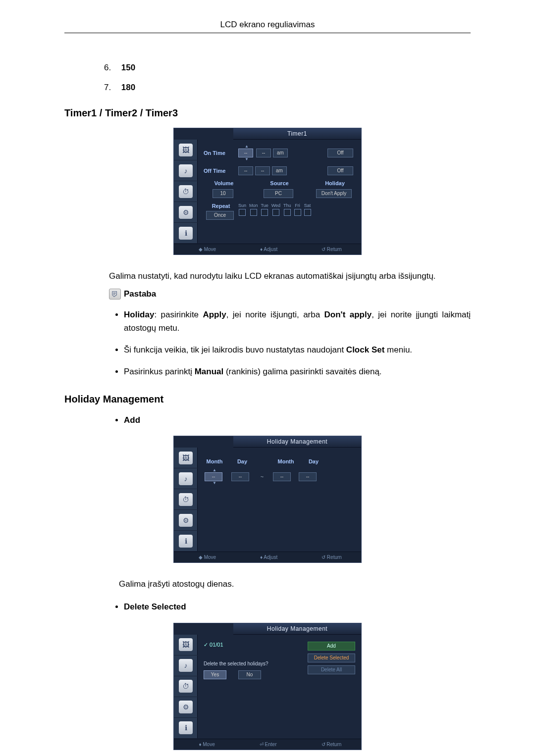 The width and height of the screenshot is (535, 756). Describe the element at coordinates (214, 477) in the screenshot. I see `start-month: --` at that location.